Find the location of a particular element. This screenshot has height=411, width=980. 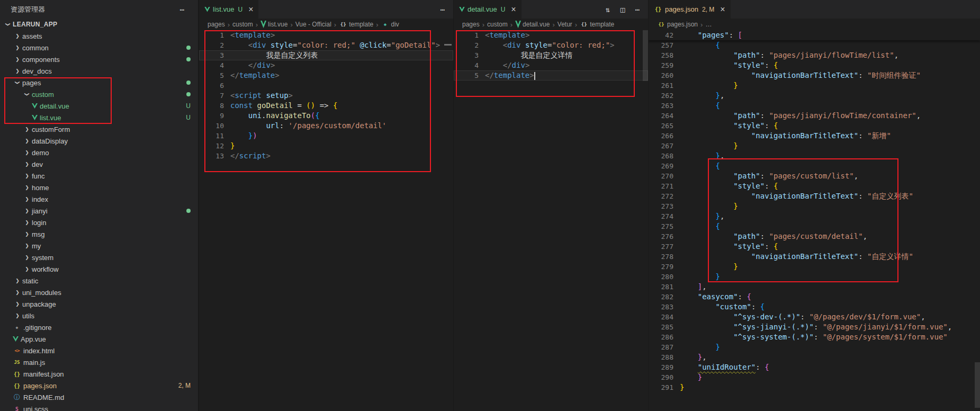

sidebar-item-unpackage: ❯unpackage is located at coordinates (99, 304).